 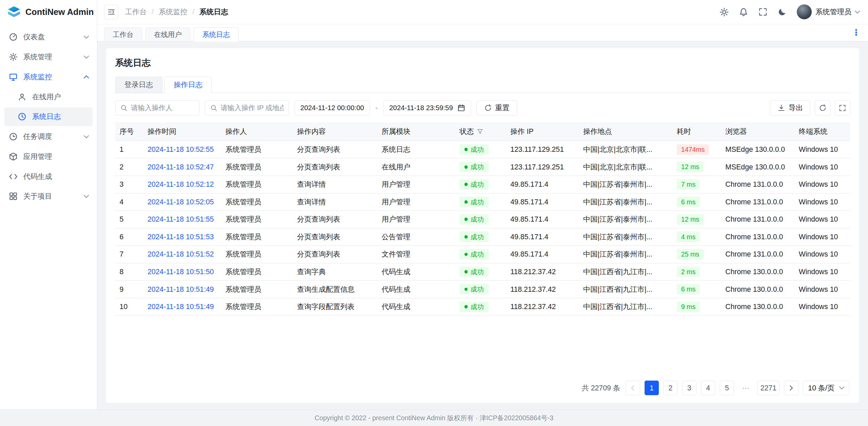 I want to click on date-range-start: 2024-11-12 00:00:00, so click(x=332, y=108).